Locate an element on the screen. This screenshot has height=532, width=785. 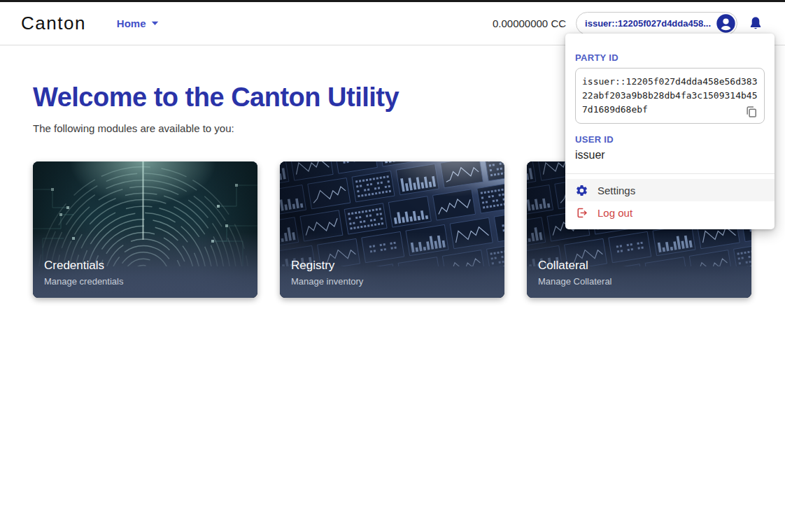
nav-home-label: Home is located at coordinates (132, 24).